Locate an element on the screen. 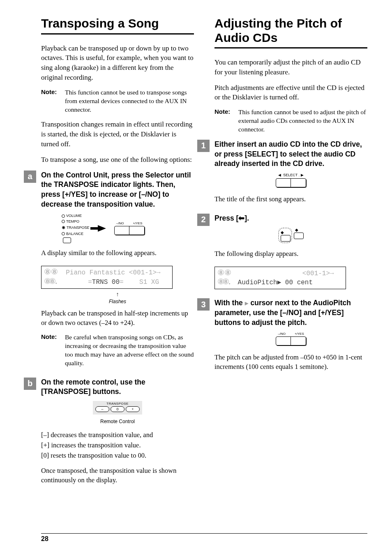 The image size is (392, 555). note-text: This function cannot be used to adjust t… is located at coordinates (303, 121).